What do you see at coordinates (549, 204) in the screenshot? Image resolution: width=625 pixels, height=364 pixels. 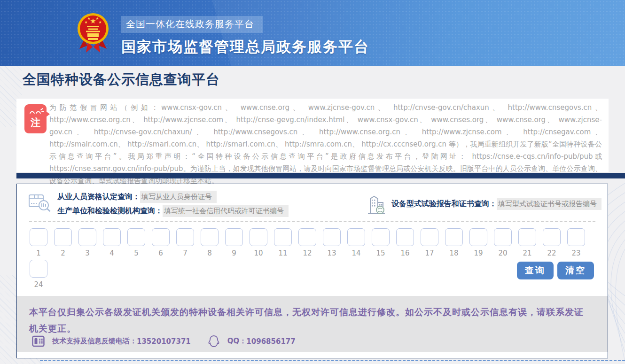 I see `device-query-hint: 填写型式试验证书号或报告编号` at bounding box center [549, 204].